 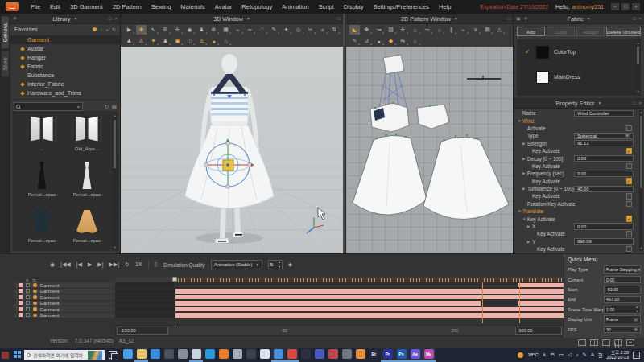 What do you see at coordinates (65, 76) in the screenshot?
I see `library-tree-item: Substance` at bounding box center [65, 76].